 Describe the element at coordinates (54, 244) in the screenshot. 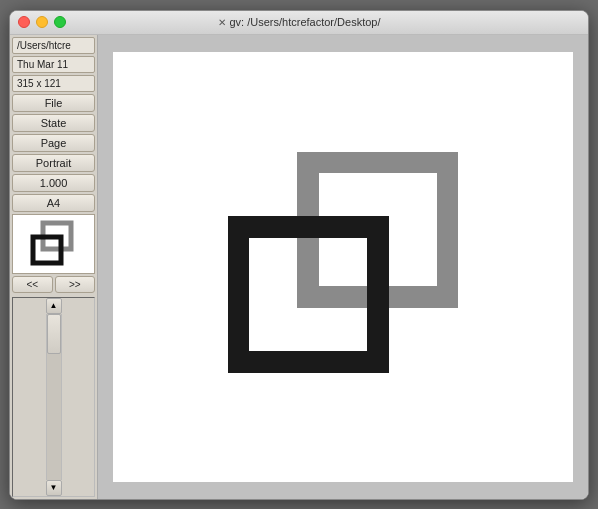

I see `thumbnail-preview` at that location.